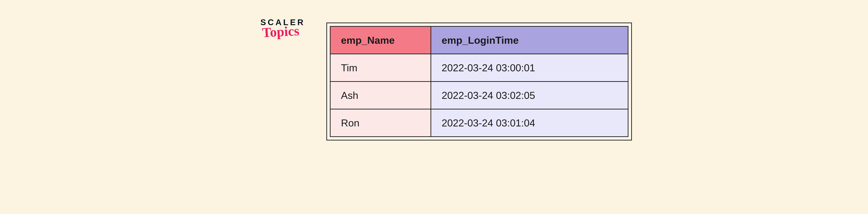  Describe the element at coordinates (479, 95) in the screenshot. I see `table-row: Ash 2022-03-24 03:02:05` at that location.